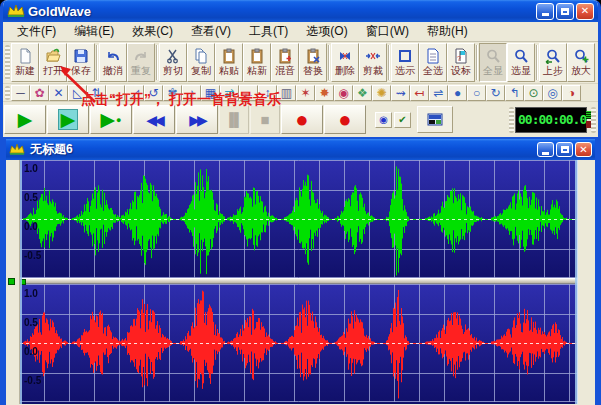  What do you see at coordinates (298, 281) in the screenshot?
I see `channel-divider` at bounding box center [298, 281].